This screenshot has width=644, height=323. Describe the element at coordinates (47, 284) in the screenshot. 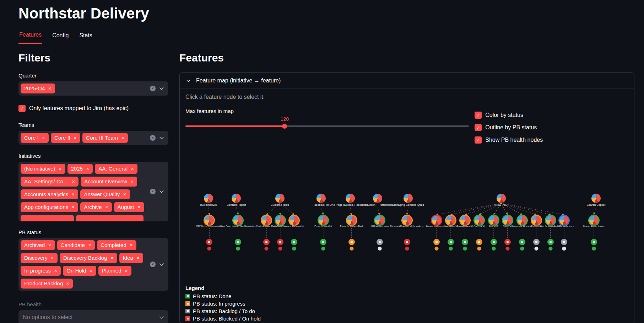

I see `filter-tag: Product Backlog✕` at that location.